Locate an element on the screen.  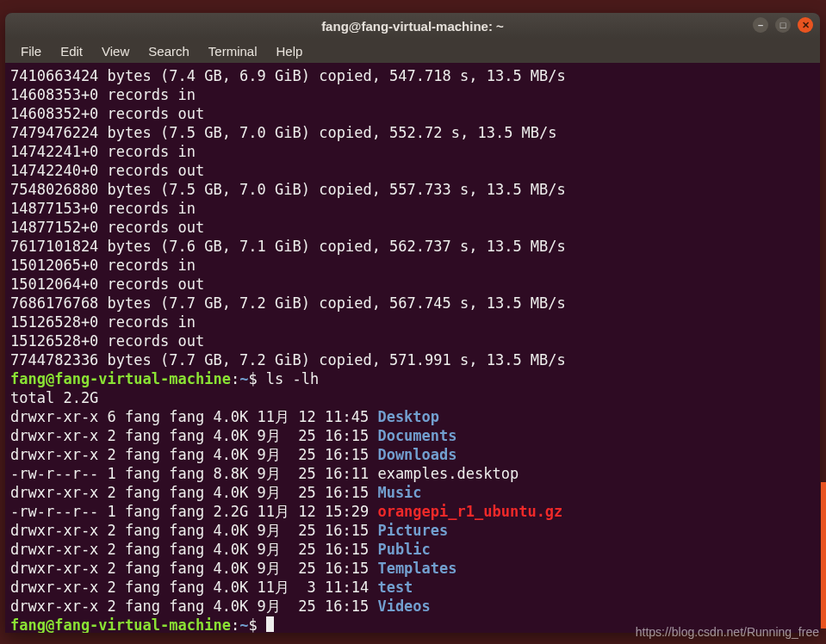
ls-filename: examples.desktop is located at coordinates (448, 474).